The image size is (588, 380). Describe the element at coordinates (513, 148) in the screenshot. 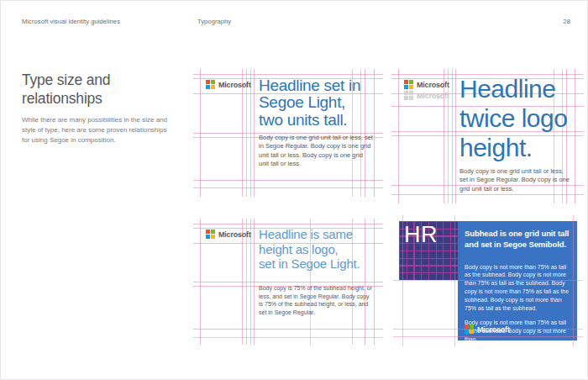

I see `headline-line: height.` at that location.